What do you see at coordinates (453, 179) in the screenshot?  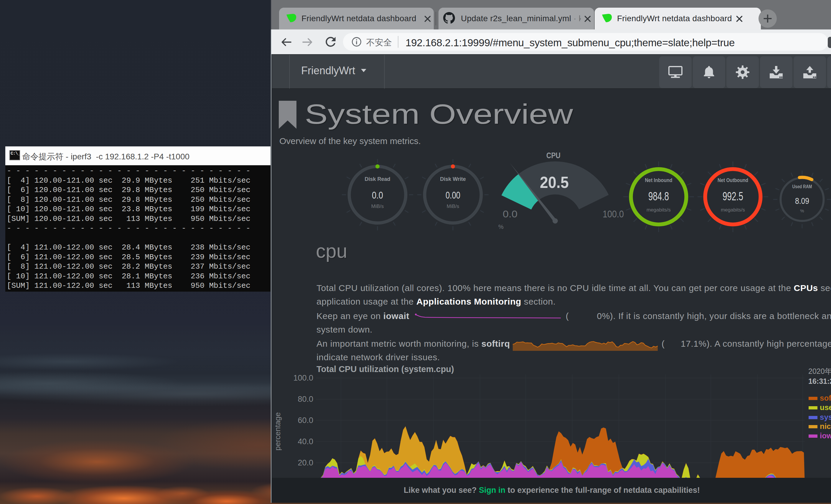 I see `svg-text: Disk Write` at bounding box center [453, 179].